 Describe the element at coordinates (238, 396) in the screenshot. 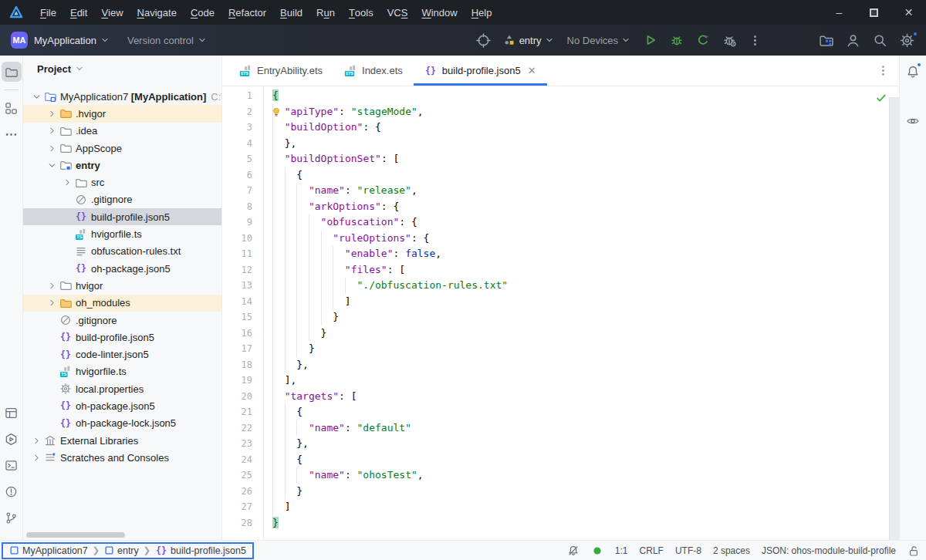

I see `line-number: 20` at that location.